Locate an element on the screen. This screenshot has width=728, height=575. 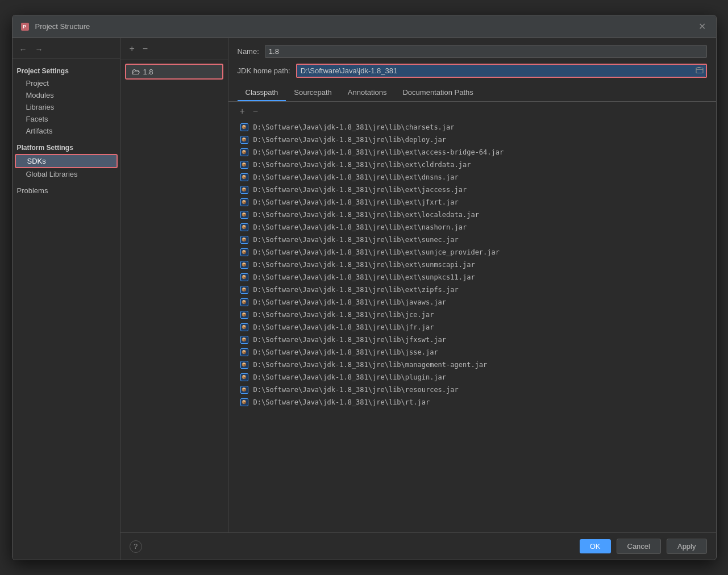
sidebar: ← → Project Settings Project Modules Lib… is located at coordinates (66, 299).